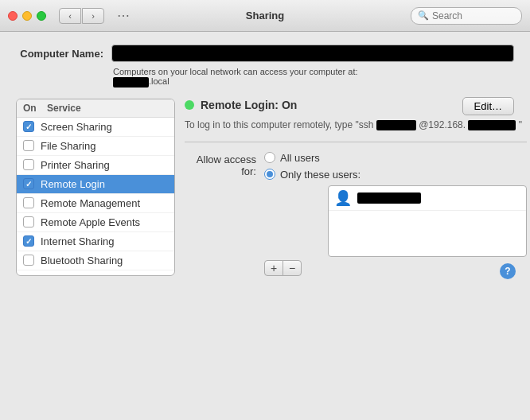  What do you see at coordinates (13, 16) in the screenshot?
I see `close-button` at bounding box center [13, 16].